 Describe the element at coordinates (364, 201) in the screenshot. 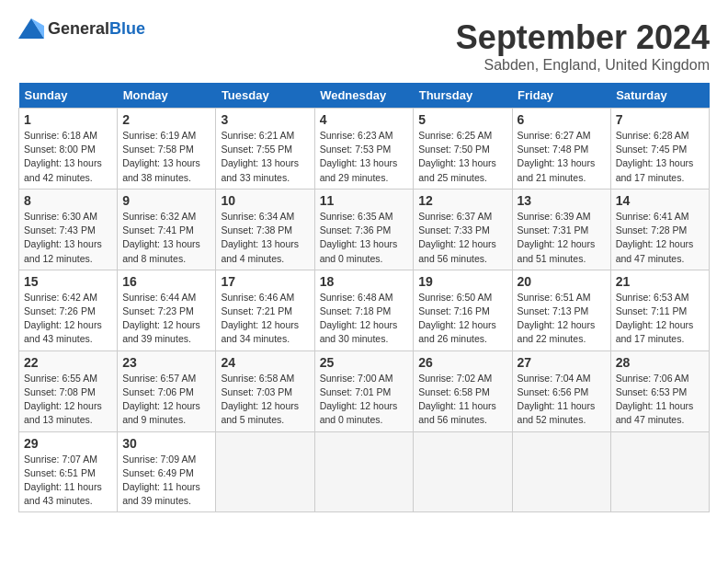

I see `day-number: 11` at that location.